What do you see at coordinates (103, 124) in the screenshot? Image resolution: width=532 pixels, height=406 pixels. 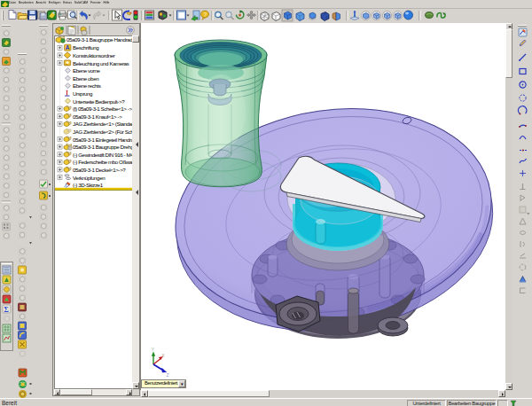 I see `svg-text: JAG Zierblende<1> (Standard` at bounding box center [103, 124].